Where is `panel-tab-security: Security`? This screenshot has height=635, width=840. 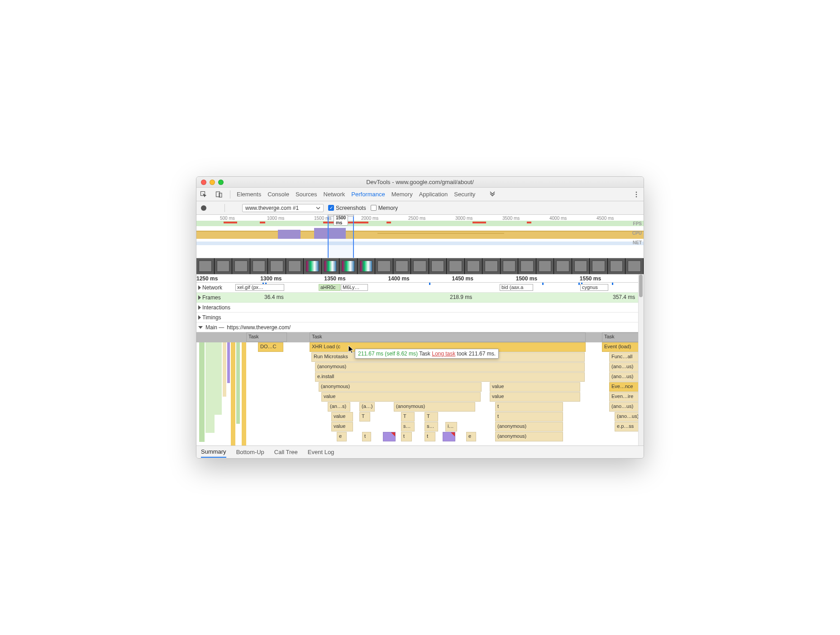 panel-tab-security: Security is located at coordinates (464, 194).